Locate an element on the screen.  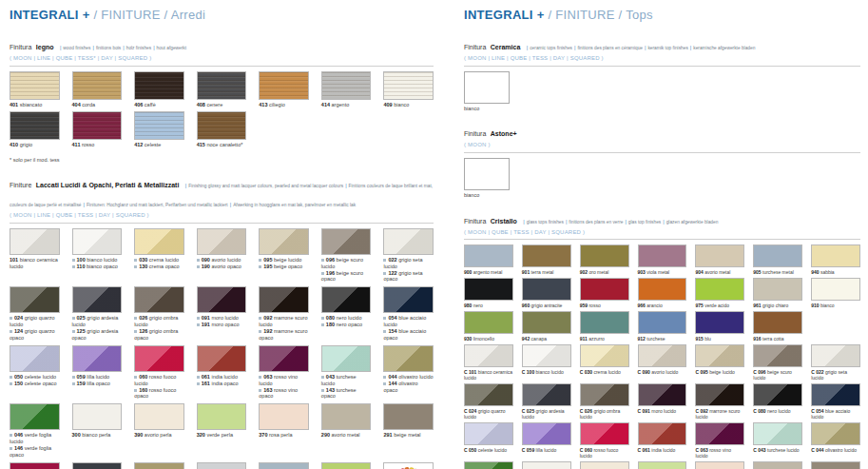
swatch-name: nero lucido is located at coordinates (779, 411).